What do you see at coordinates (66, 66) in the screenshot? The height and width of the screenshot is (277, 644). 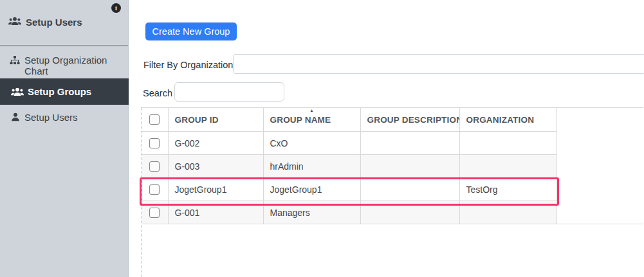 I see `sidebar-item-label: Setup Organization Chart` at bounding box center [66, 66].